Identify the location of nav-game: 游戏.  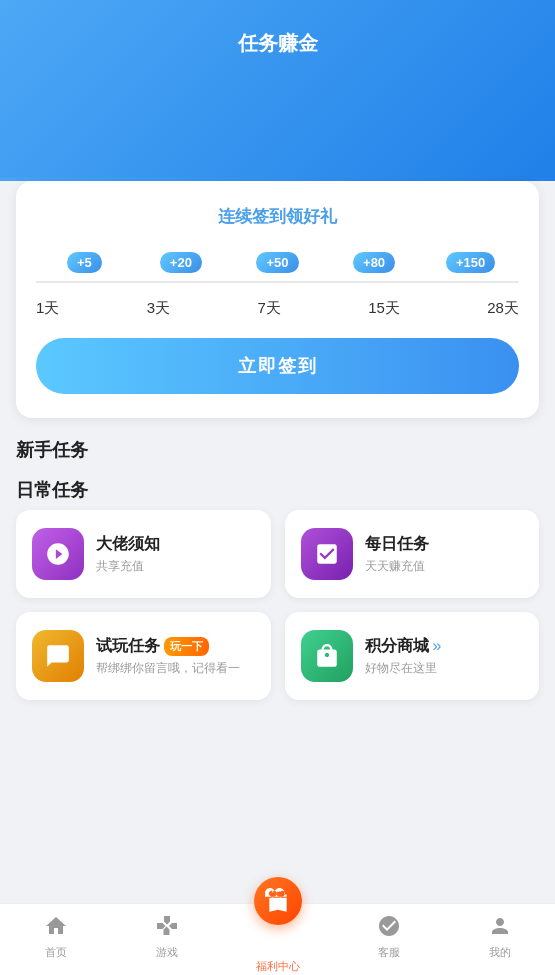
(166, 936).